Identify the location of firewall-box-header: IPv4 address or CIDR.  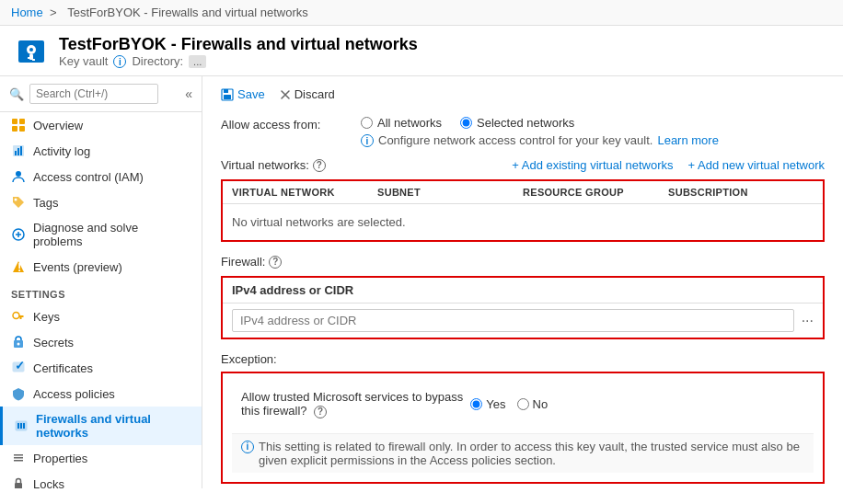
(523, 291).